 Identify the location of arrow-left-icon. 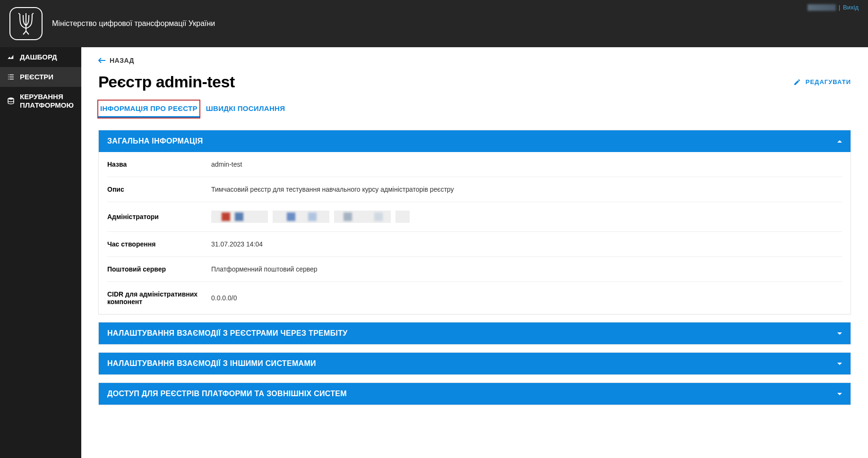
(102, 60).